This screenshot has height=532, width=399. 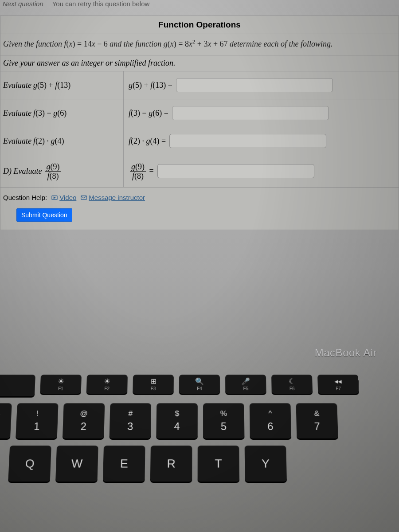 What do you see at coordinates (317, 421) in the screenshot?
I see `key-7: &7` at bounding box center [317, 421].